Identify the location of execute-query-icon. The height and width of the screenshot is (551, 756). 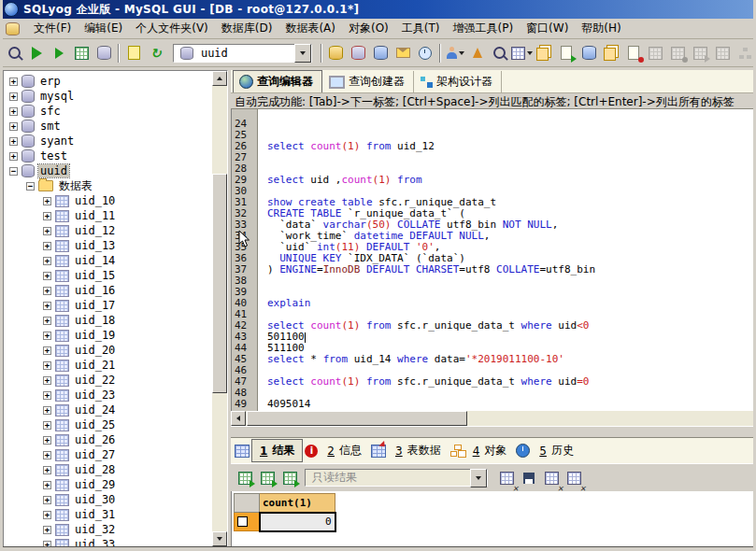
(37, 53).